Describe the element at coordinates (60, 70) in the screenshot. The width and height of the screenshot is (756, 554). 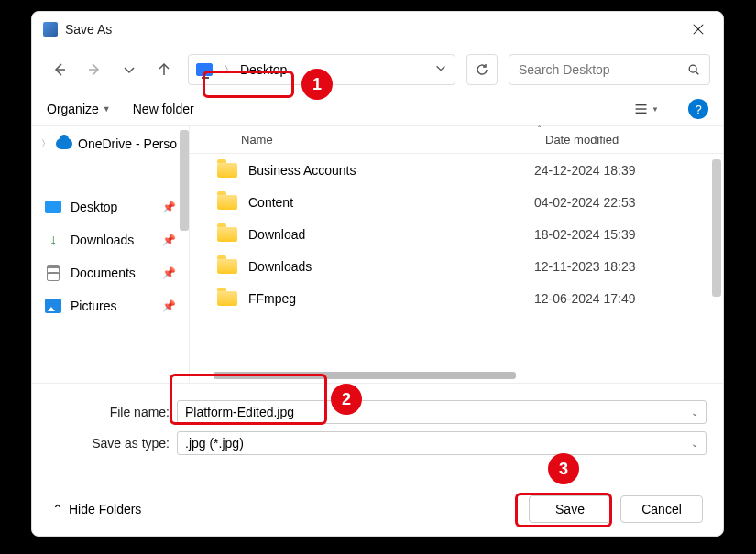
I see `back-button` at that location.